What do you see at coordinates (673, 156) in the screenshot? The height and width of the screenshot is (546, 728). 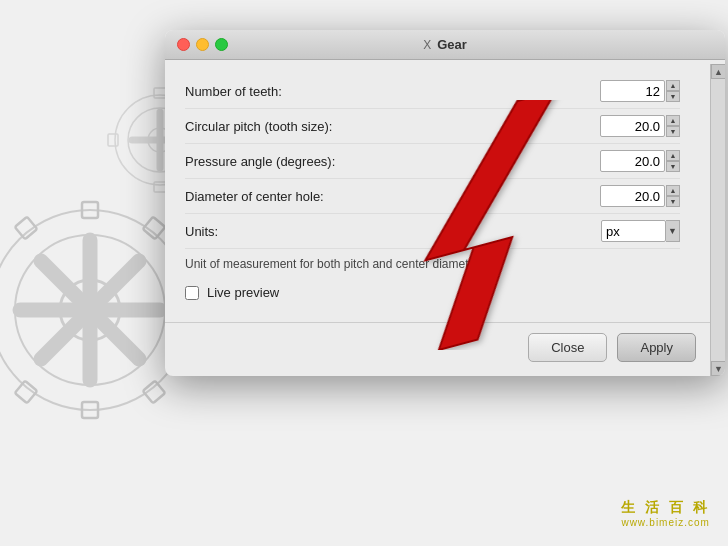 I see `pressure-spin-up: ▲` at bounding box center [673, 156].